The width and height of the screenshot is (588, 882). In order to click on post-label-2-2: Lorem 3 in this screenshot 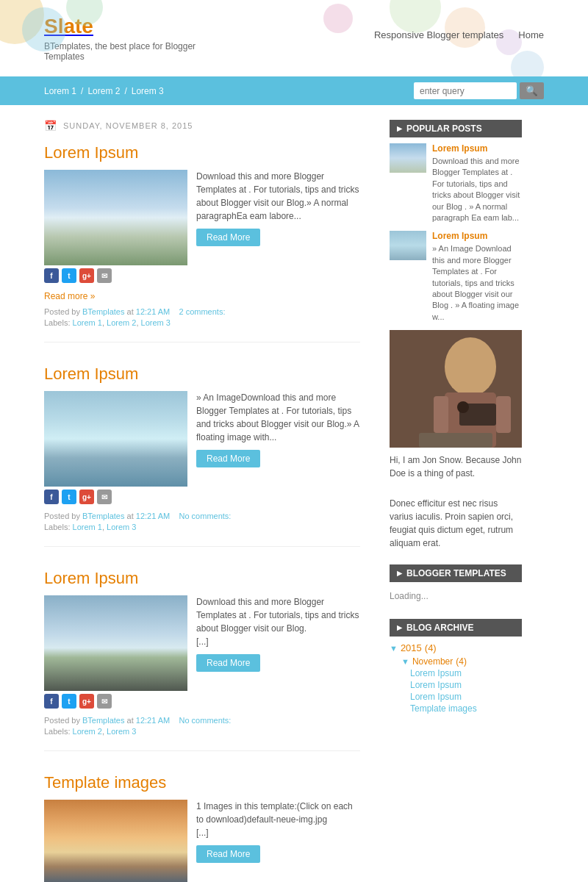, I will do `click(121, 527)`.